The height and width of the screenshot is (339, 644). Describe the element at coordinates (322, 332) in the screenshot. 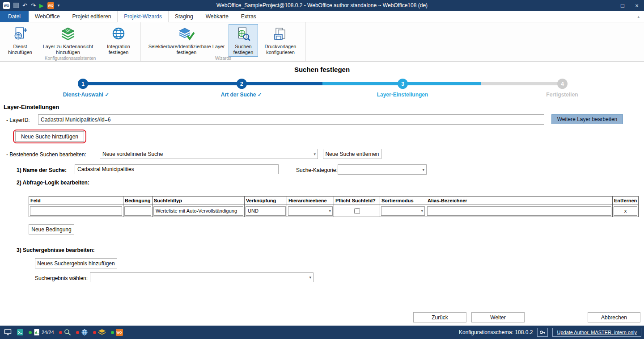

I see `statusbar: 24/24 WO` at that location.